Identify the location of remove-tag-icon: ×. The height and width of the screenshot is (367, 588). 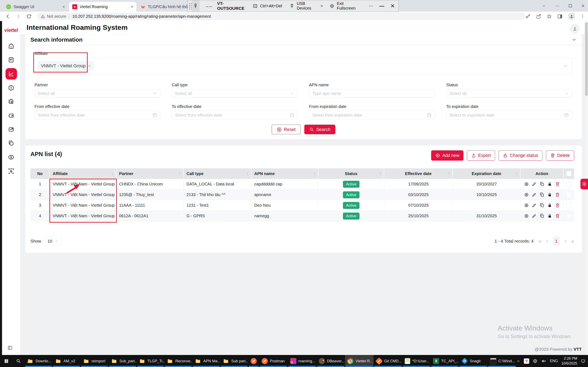
(89, 66).